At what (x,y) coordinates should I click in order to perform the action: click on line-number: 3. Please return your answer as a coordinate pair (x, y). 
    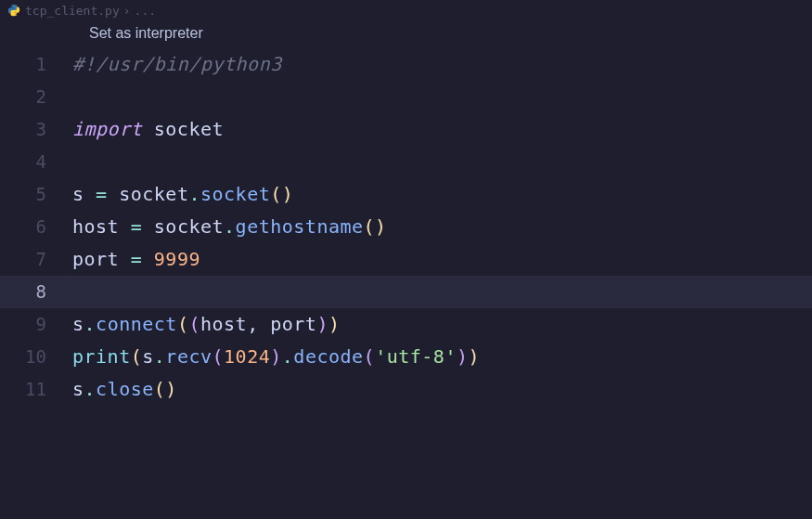
    Looking at the image, I should click on (36, 130).